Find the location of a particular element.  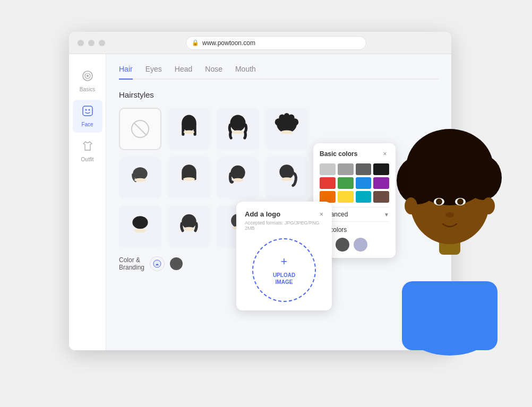

sidebar-item-face: Face is located at coordinates (88, 116).